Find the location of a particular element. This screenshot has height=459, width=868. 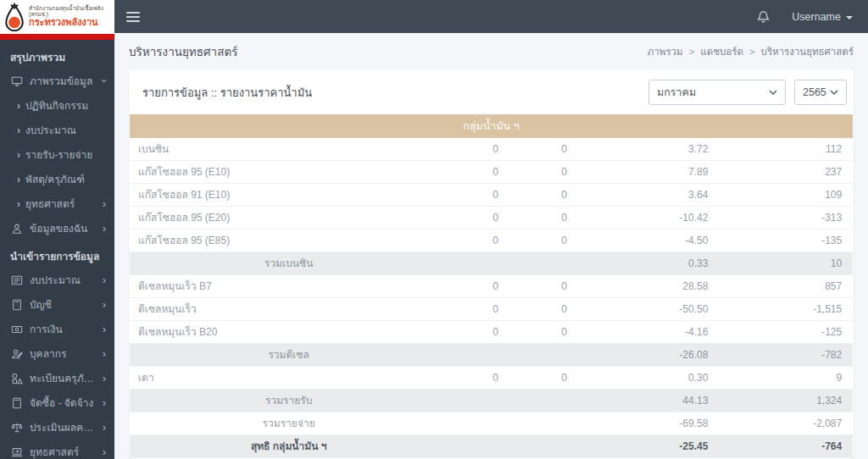

sidebar-item: การเงิน› is located at coordinates (58, 329).